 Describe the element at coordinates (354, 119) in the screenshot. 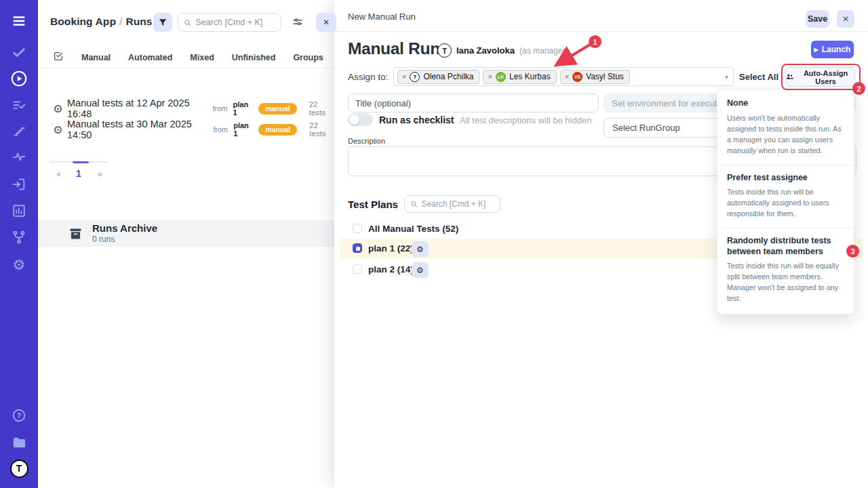

I see `toggle-knob` at that location.